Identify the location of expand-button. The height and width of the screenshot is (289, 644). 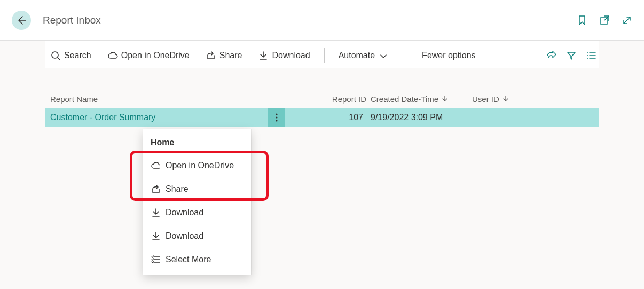
(627, 20).